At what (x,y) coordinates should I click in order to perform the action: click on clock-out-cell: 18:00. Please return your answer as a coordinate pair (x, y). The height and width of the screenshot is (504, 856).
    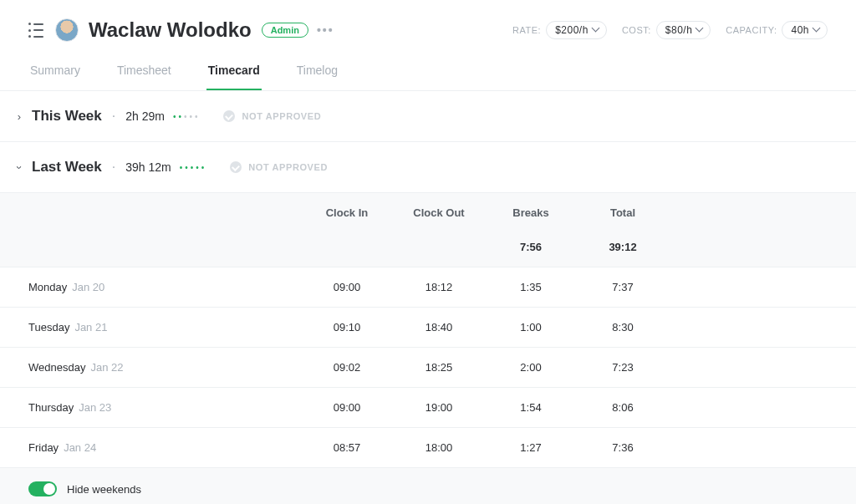
    Looking at the image, I should click on (439, 448).